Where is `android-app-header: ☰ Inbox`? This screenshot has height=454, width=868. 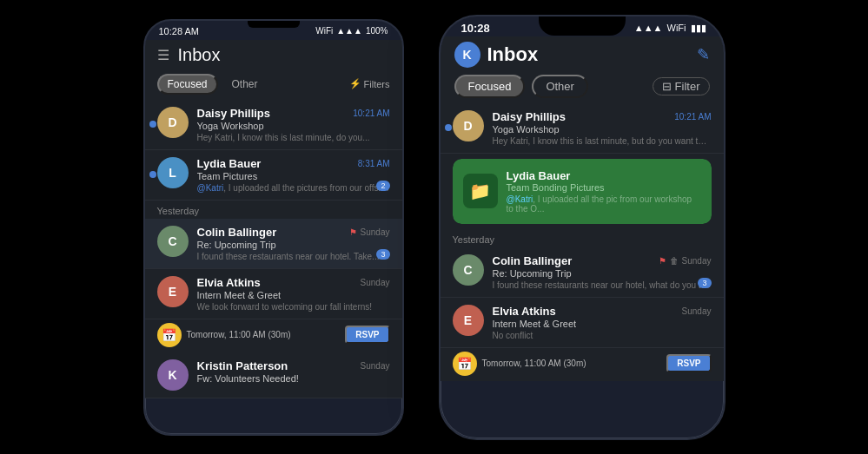
android-app-header: ☰ Inbox is located at coordinates (274, 56).